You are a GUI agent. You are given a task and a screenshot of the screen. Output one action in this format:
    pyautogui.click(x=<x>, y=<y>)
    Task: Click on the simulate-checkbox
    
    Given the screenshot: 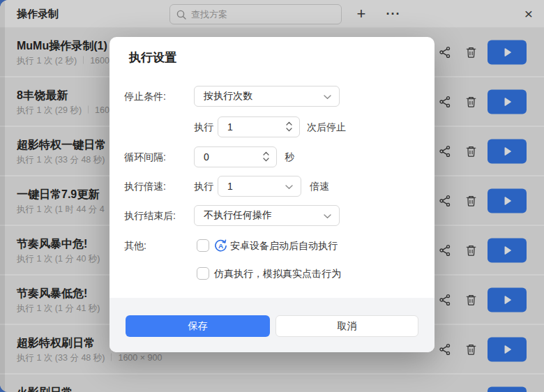 What is the action you would take?
    pyautogui.click(x=203, y=273)
    